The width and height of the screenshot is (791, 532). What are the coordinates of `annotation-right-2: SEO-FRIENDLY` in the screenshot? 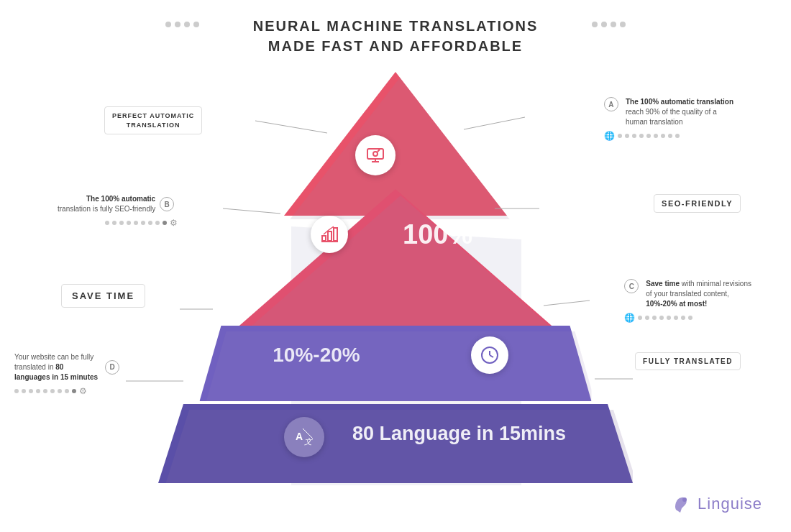 It's located at (698, 203).